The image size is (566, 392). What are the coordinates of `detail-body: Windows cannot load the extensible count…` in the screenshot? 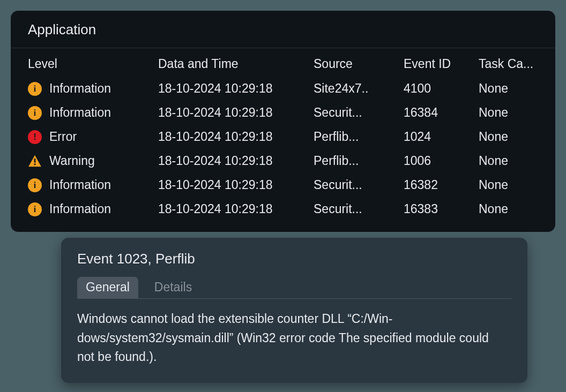 It's located at (286, 338).